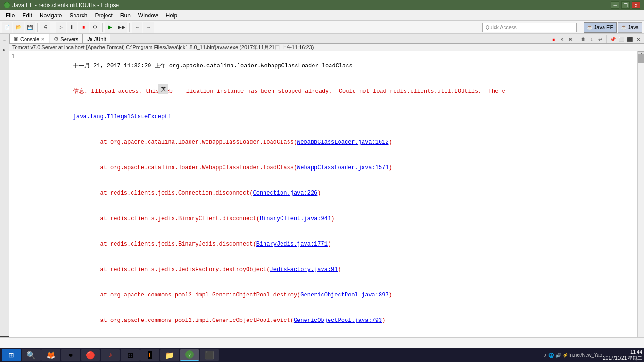  What do you see at coordinates (630, 39) in the screenshot?
I see `minimize-console-btn: ⬛` at bounding box center [630, 39].